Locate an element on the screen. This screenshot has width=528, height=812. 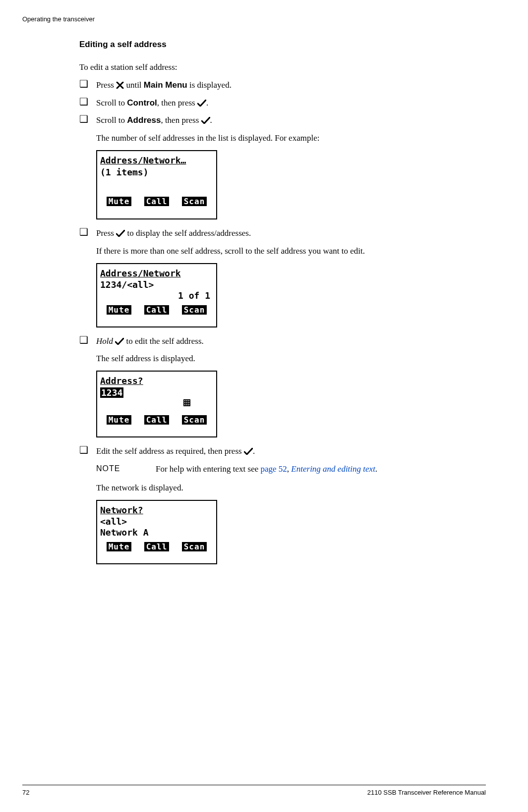
lcd-title: Address/Network… is located at coordinates (157, 161).